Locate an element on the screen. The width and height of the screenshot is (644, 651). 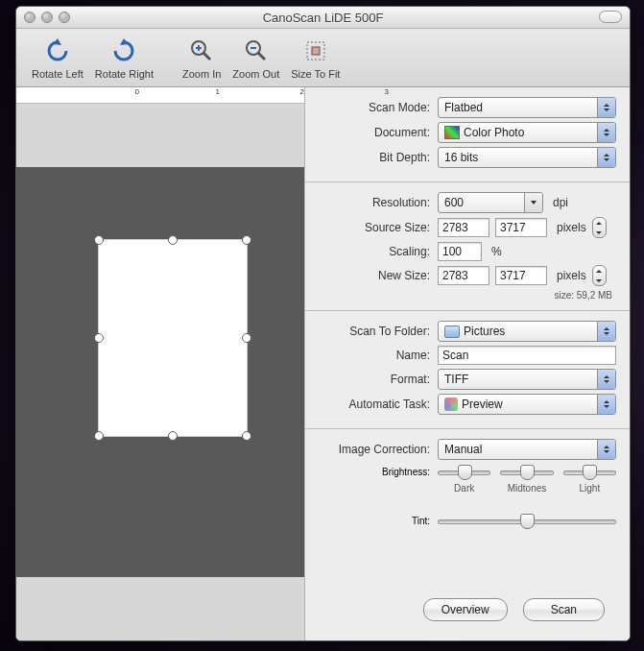
footer: Overview Scan is located at coordinates (467, 612).